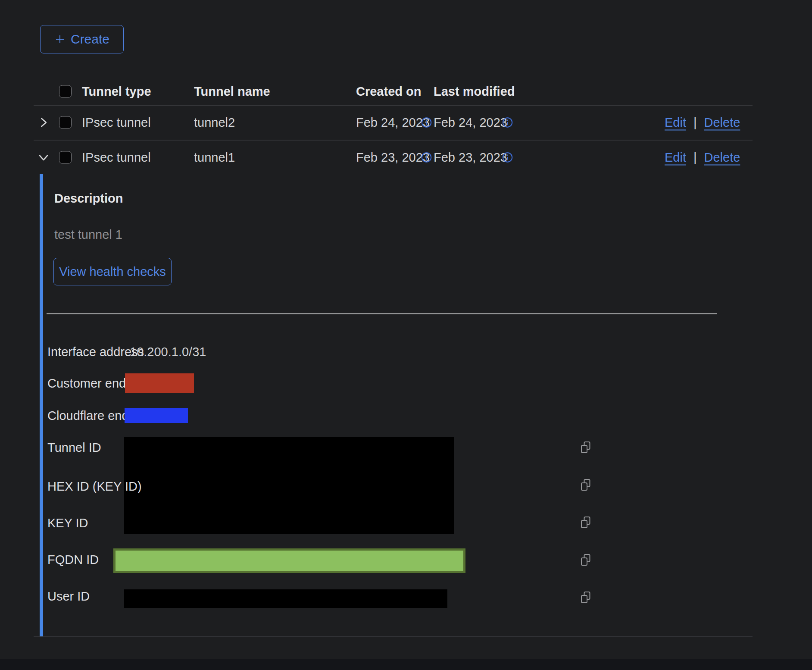 The height and width of the screenshot is (670, 812). I want to click on redacted-customer-endpoint-value, so click(159, 383).